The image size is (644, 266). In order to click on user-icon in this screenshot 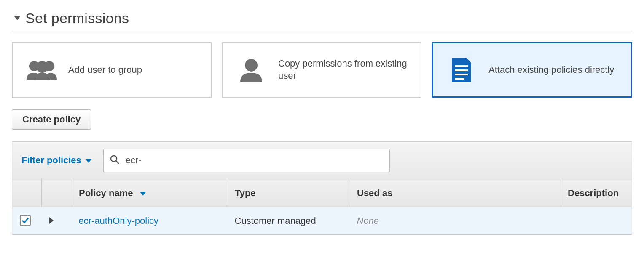, I will do `click(251, 70)`.